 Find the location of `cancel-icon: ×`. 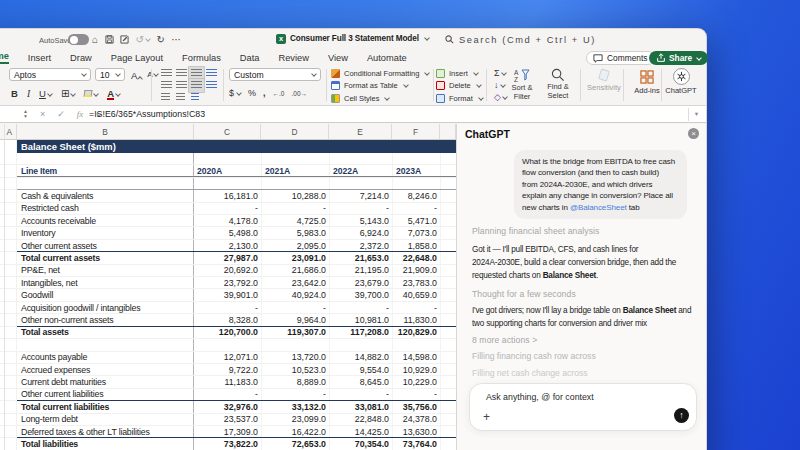

cancel-icon: × is located at coordinates (42, 114).